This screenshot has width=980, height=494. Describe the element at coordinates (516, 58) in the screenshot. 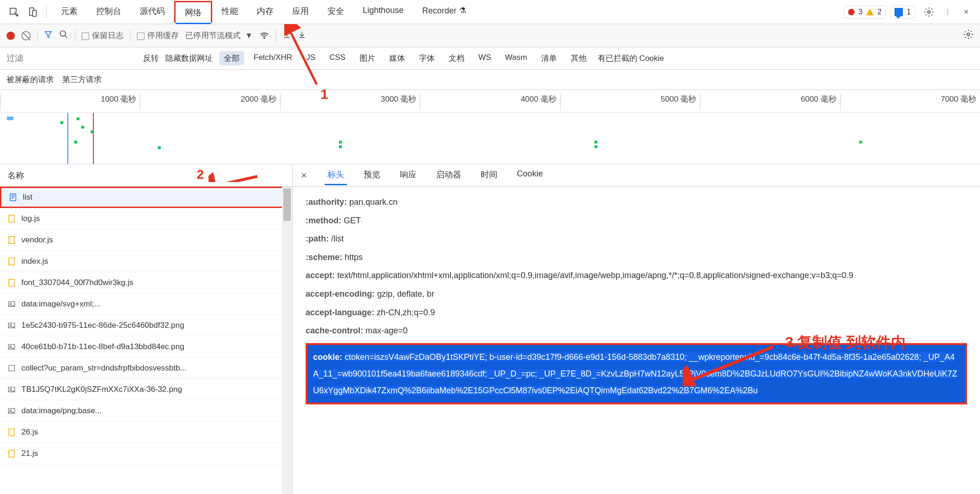

I see `filter-chip-Wasm: Wasm` at that location.